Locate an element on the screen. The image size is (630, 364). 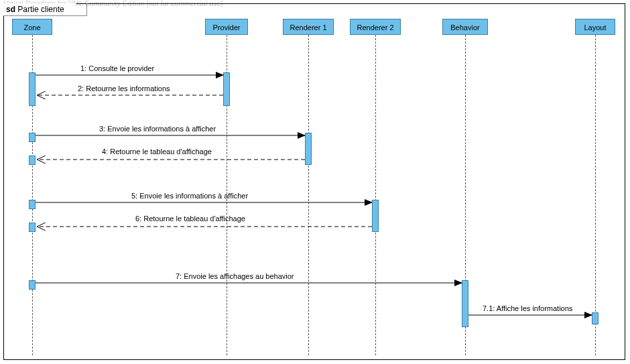
msg-label-6: 6: Retourne le tableau d'affichage is located at coordinates (190, 219).